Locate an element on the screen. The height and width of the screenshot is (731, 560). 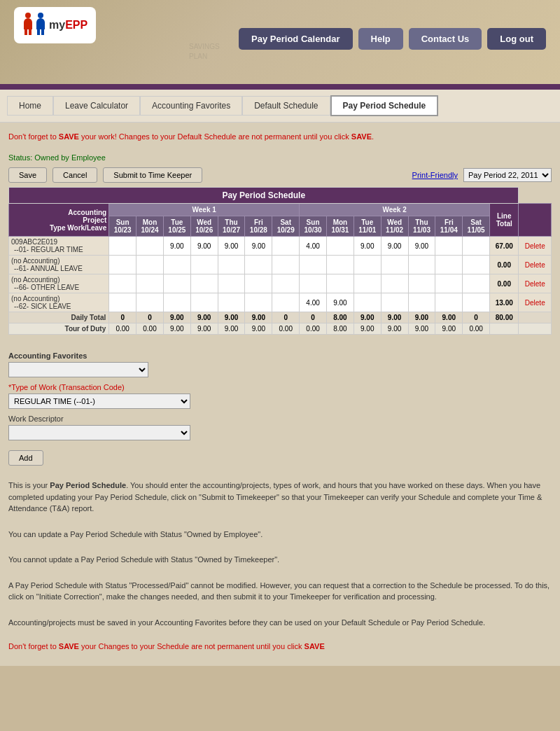
cell-r2-d2 is located at coordinates (150, 265).